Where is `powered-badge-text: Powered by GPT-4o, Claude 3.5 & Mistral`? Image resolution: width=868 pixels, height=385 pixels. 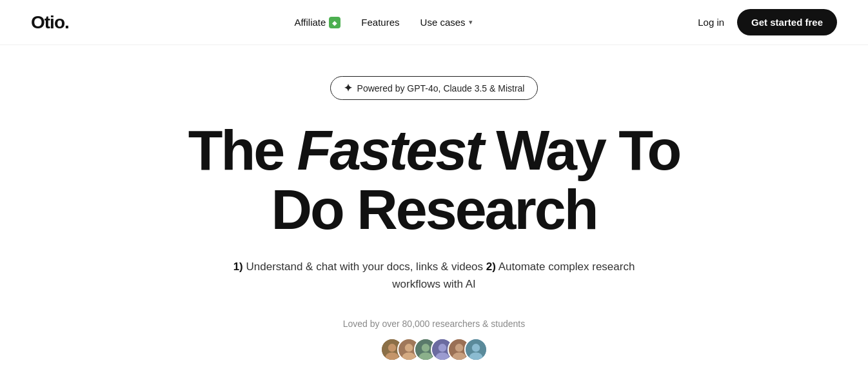 powered-badge-text: Powered by GPT-4o, Claude 3.5 & Mistral is located at coordinates (441, 88).